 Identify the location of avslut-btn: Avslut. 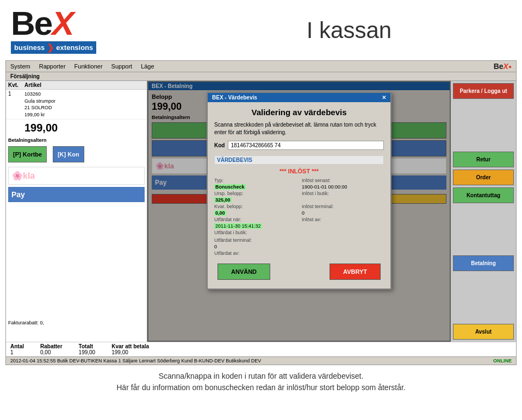
(483, 331).